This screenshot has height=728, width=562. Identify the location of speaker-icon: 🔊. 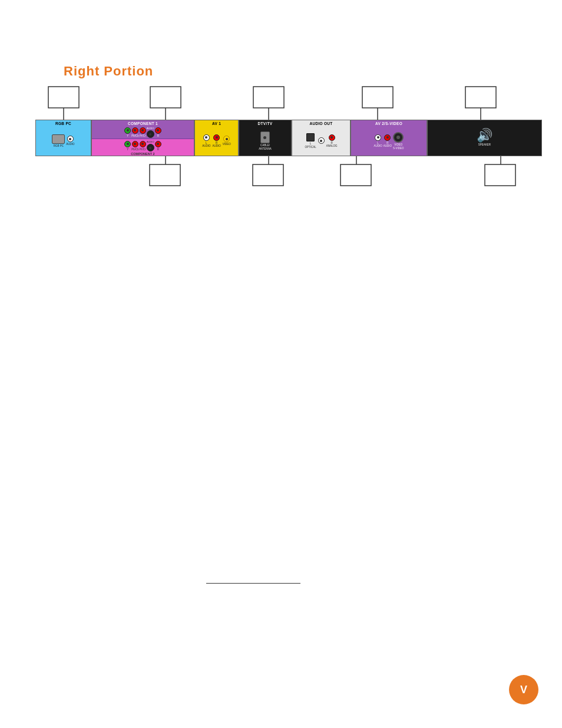
(484, 136).